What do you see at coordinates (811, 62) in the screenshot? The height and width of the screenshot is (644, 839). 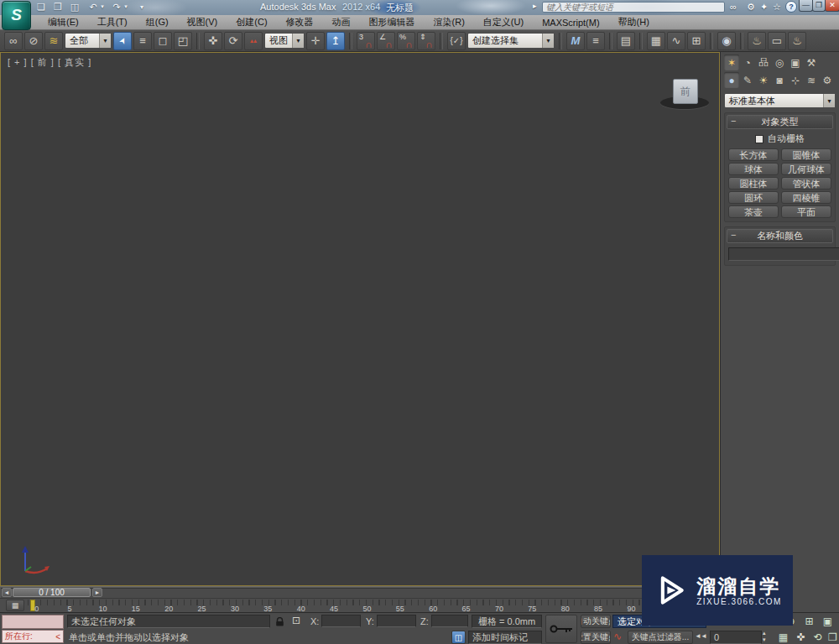 I see `tab-utilities-icon: ⚒` at bounding box center [811, 62].